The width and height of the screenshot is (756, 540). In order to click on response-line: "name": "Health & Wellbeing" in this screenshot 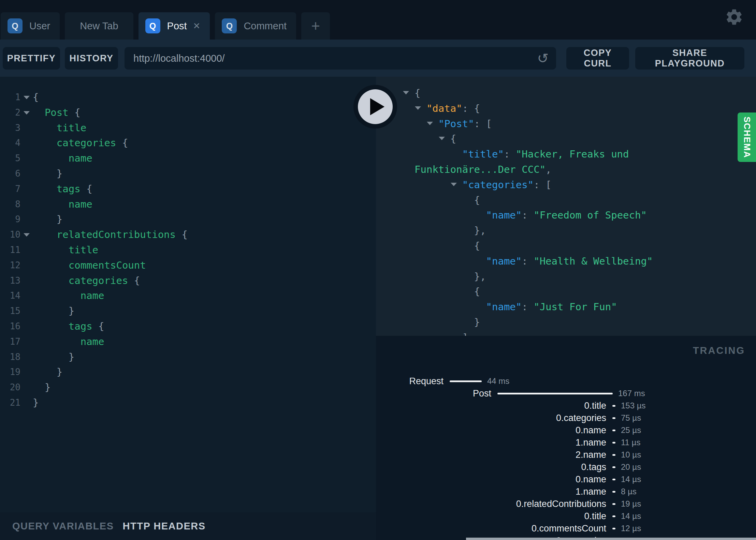, I will do `click(566, 261)`.